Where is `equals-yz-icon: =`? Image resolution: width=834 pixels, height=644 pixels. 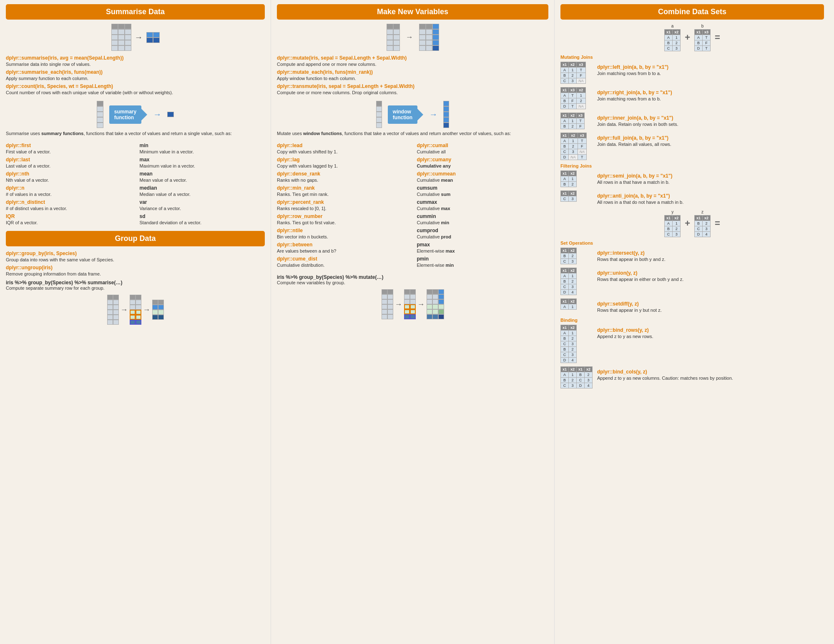 equals-yz-icon: = is located at coordinates (717, 223).